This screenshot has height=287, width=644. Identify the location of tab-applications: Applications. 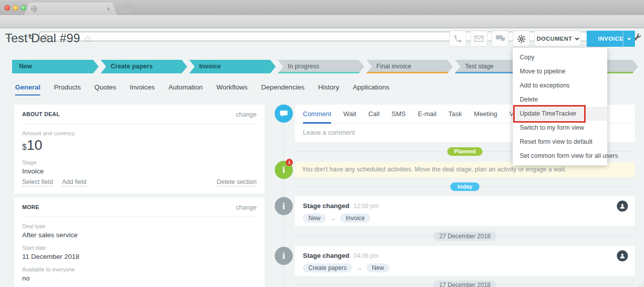
(371, 89).